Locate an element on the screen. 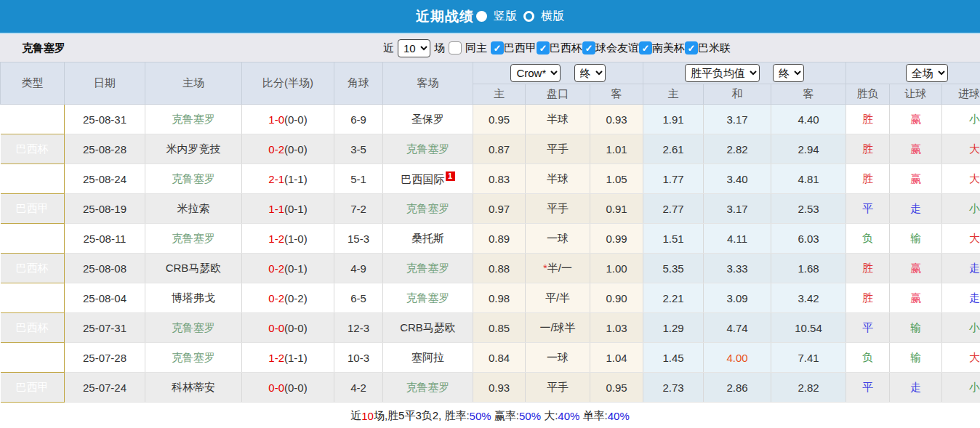  scope-dropdown-group: 全场 is located at coordinates (913, 73).